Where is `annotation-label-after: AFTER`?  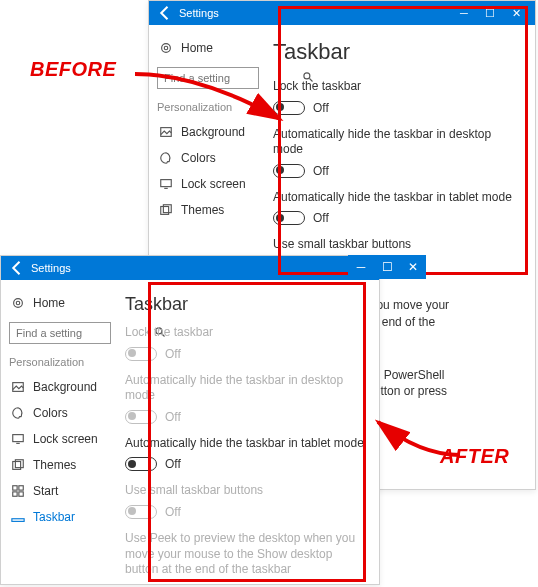
annotation-label-after: AFTER is located at coordinates (474, 456).